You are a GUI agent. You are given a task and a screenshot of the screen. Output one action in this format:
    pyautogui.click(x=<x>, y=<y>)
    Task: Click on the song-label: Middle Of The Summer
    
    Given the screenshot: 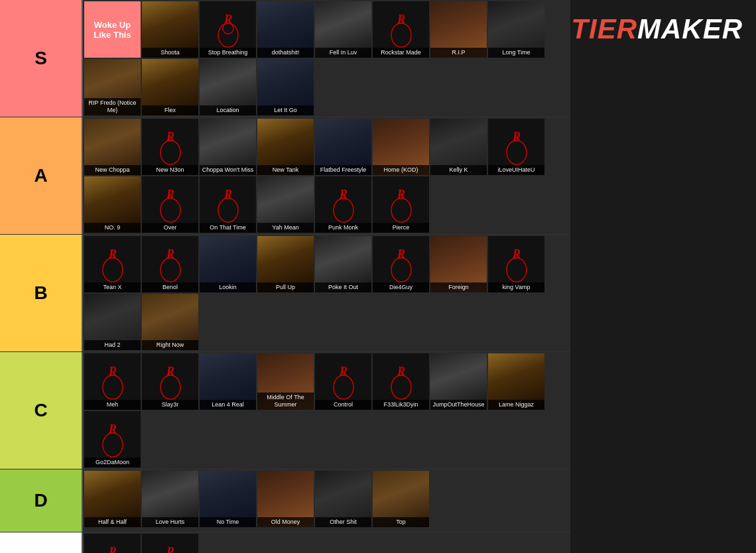 What is the action you would take?
    pyautogui.click(x=285, y=401)
    